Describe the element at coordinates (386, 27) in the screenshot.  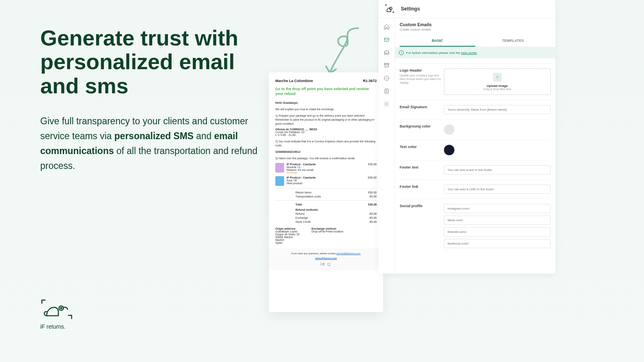
I see `nav-home-icon` at that location.